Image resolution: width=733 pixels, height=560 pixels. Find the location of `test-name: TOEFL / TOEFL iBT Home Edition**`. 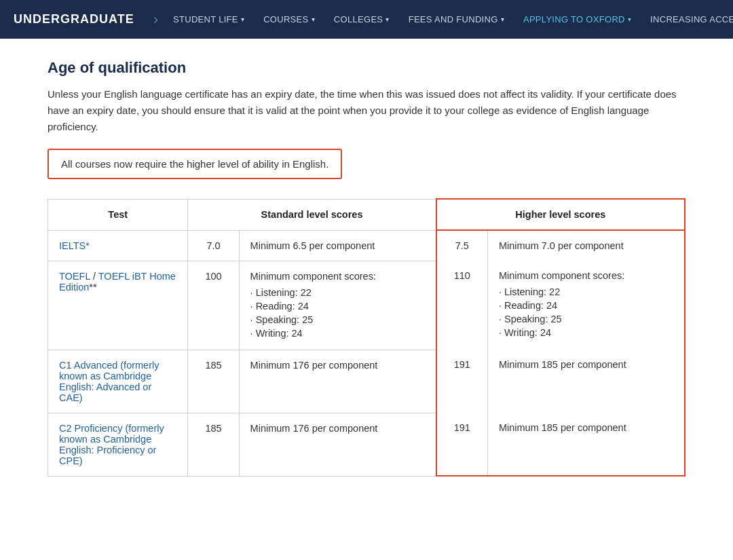

test-name: TOEFL / TOEFL iBT Home Edition** is located at coordinates (118, 305).